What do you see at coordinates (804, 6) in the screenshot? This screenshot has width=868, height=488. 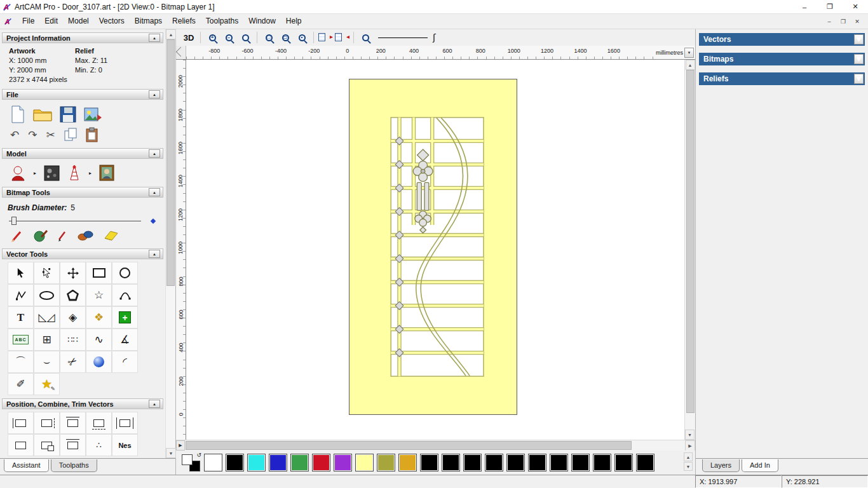 I see `minimize-icon: –` at bounding box center [804, 6].